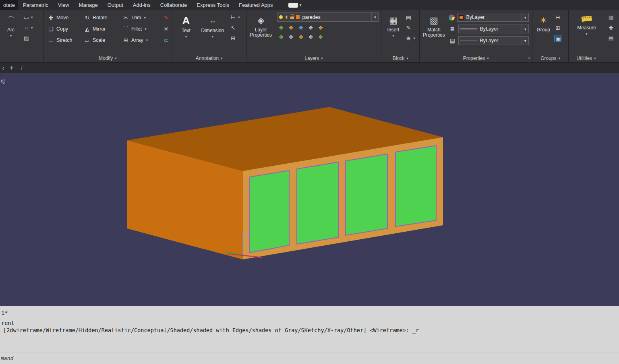 The width and height of the screenshot is (619, 364). Describe the element at coordinates (393, 32) in the screenshot. I see `insert-button: ▦ Insert ▾` at that location.